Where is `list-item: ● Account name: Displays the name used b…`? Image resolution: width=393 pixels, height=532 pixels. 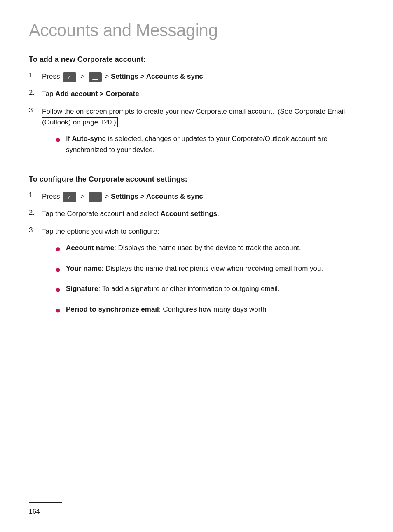 list-item: ● Account name: Displays the name used b… is located at coordinates (210, 249).